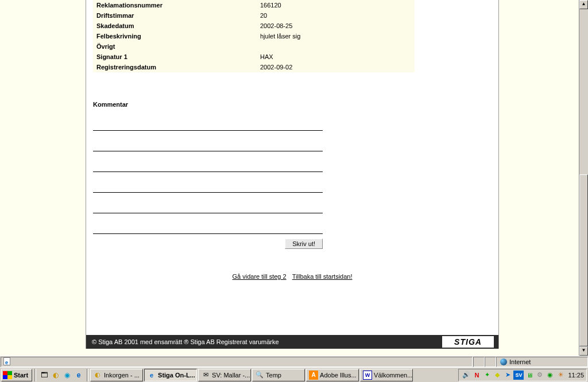  Describe the element at coordinates (254, 36) in the screenshot. I see `form-table: Reklamationsnummer166120 Driftstimmar20 …` at that location.